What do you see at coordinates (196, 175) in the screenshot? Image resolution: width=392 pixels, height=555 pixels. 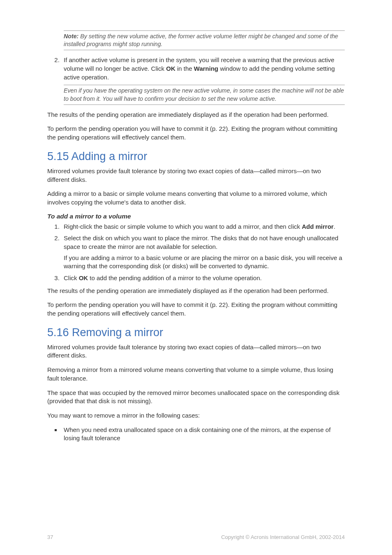 I see `sec515-p1: Mirrored volumes provide fault tolerance…` at bounding box center [196, 175].